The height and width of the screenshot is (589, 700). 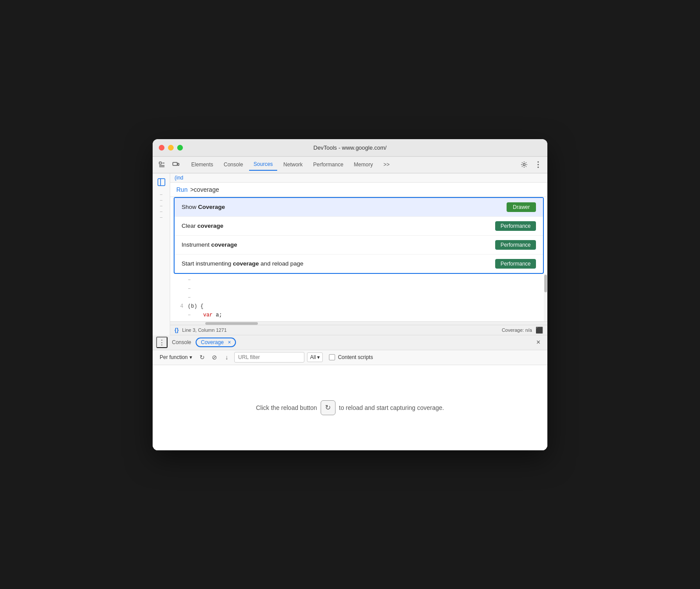 What do you see at coordinates (350, 148) in the screenshot?
I see `titlebar: DevTools - www.google.com/` at bounding box center [350, 148].